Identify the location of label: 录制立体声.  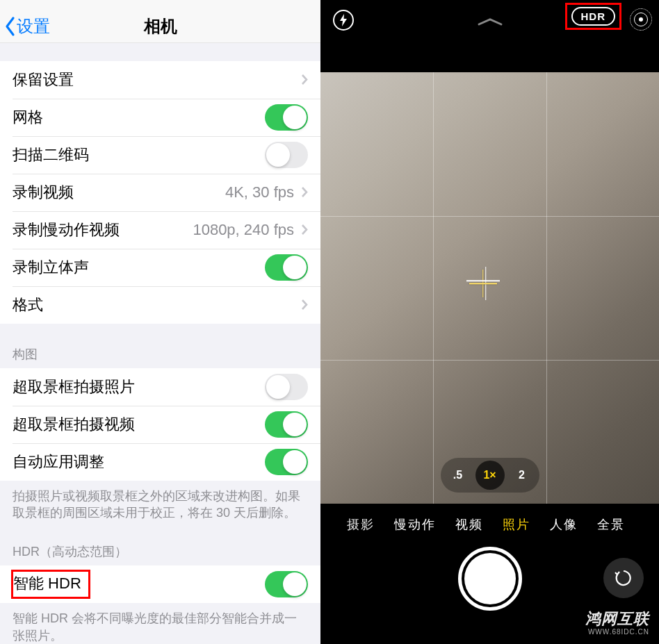
(139, 267).